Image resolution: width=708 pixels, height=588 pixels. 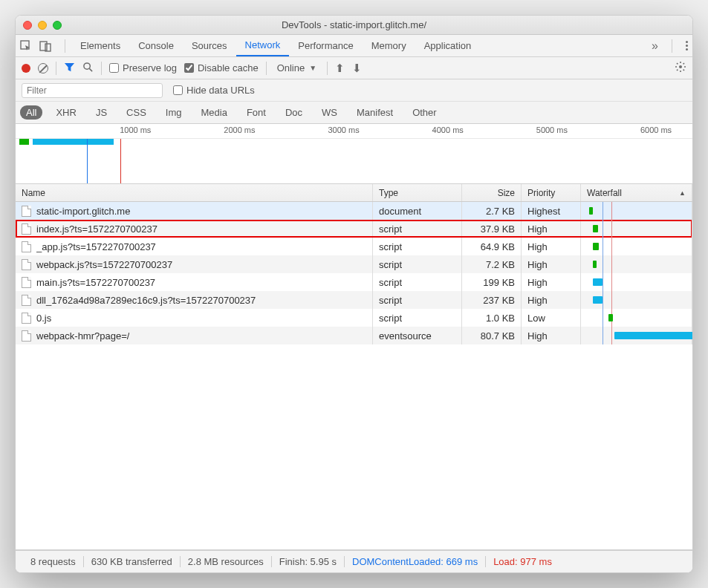 I want to click on preserve-log-checkbox: Preserve log, so click(x=143, y=68).